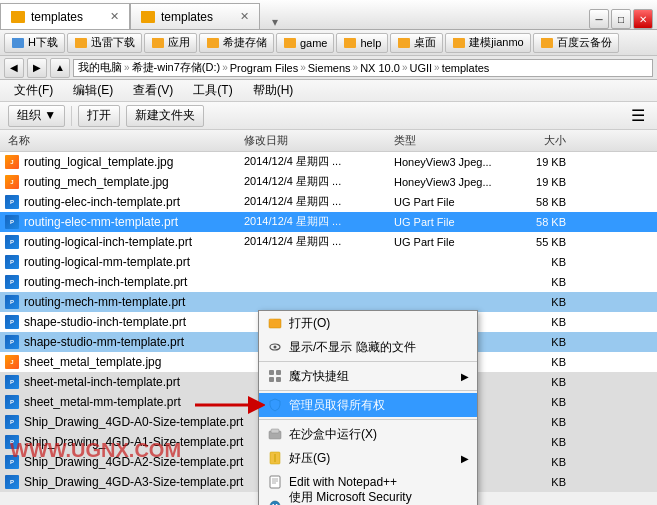 The height and width of the screenshot is (505, 657). What do you see at coordinates (36, 116) in the screenshot?
I see `organize-button: 组织 ▼` at bounding box center [36, 116].